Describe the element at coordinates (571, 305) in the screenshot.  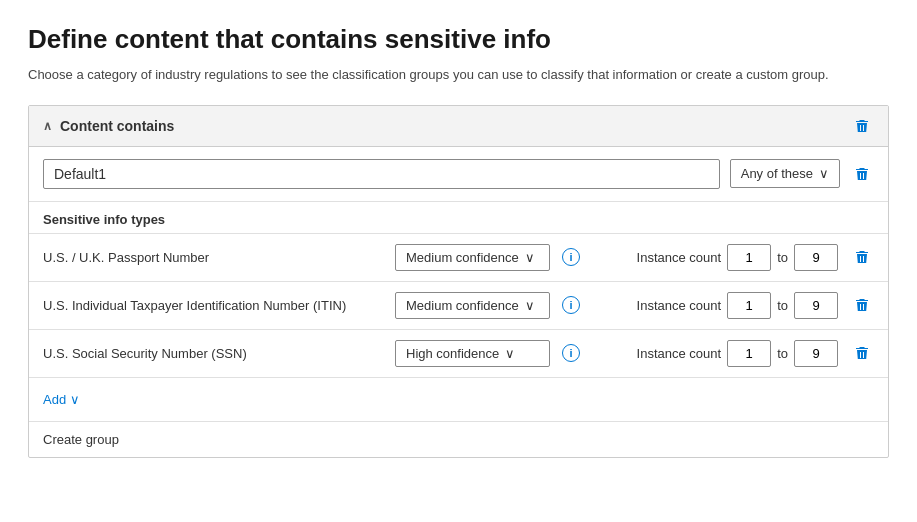
I see `info-tooltip-icon-1: i` at that location.